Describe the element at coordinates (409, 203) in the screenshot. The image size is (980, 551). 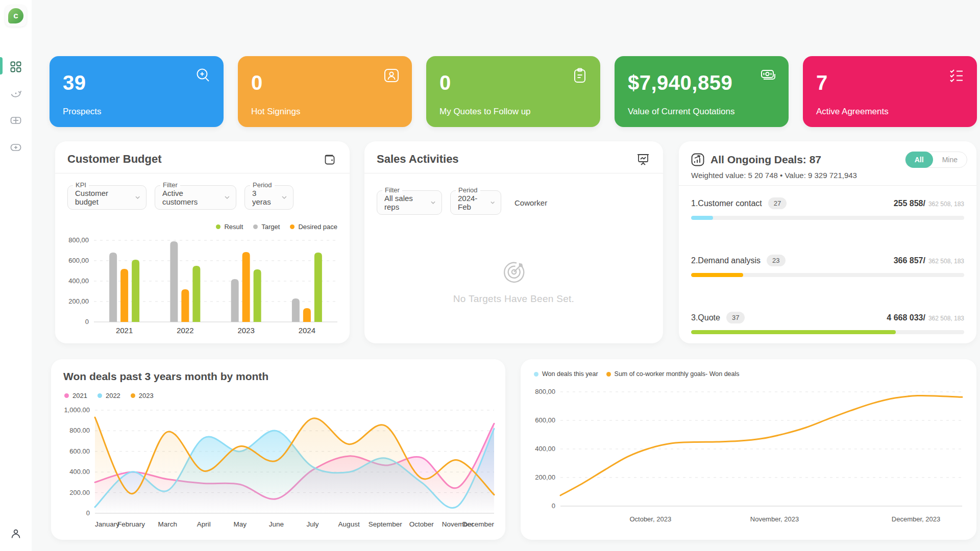
I see `sales-filter-select: Filter All sales reps` at that location.